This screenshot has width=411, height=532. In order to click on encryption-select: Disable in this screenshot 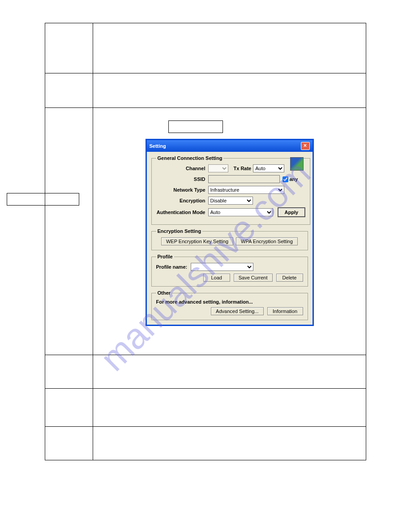, I will do `click(231, 201)`.